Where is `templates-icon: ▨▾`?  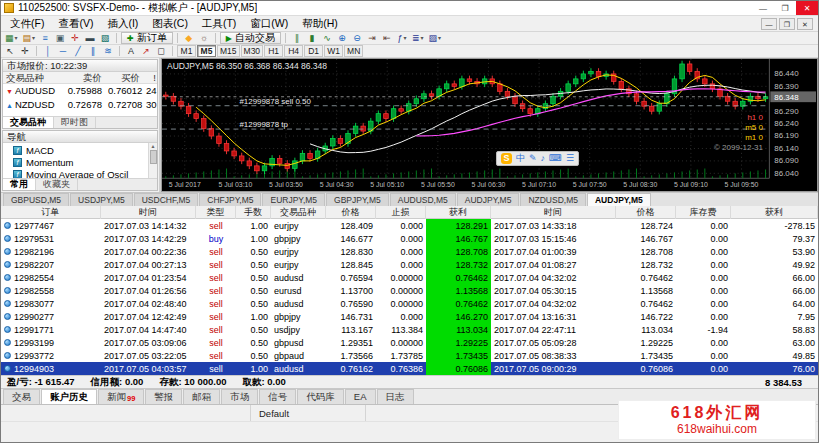
templates-icon: ▨▾ is located at coordinates (434, 38).